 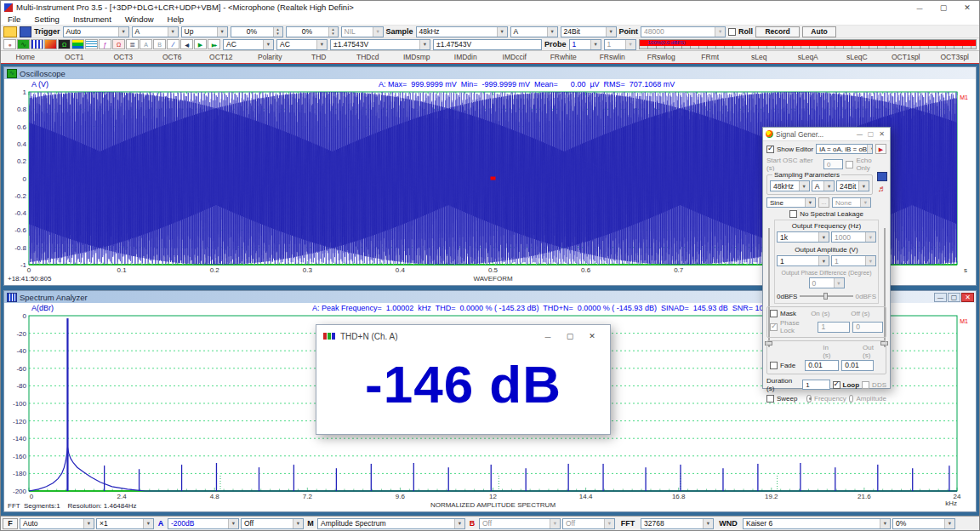 What do you see at coordinates (302, 44) in the screenshot?
I see `coupling-b-select: AC▾` at bounding box center [302, 44].